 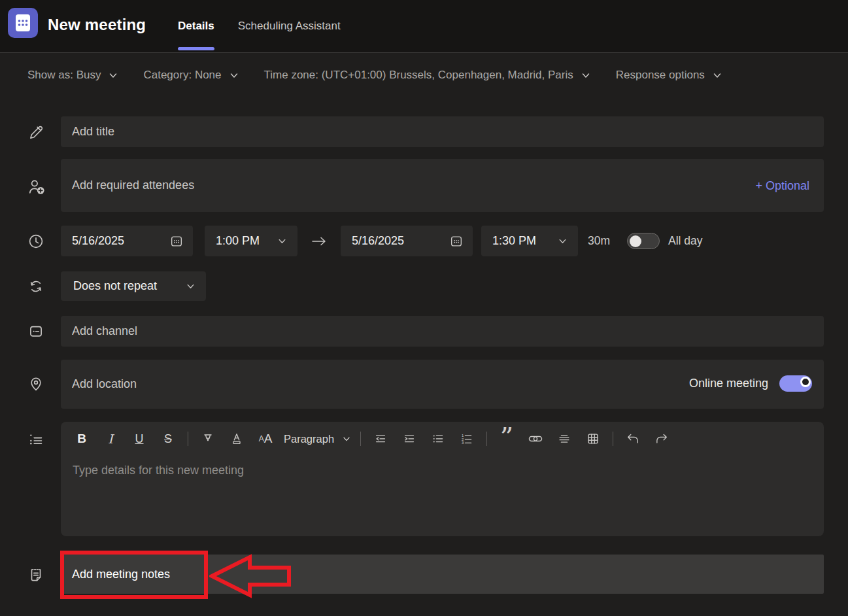 What do you see at coordinates (782, 186) in the screenshot?
I see `add-optional-attendees-button: + Optional` at bounding box center [782, 186].